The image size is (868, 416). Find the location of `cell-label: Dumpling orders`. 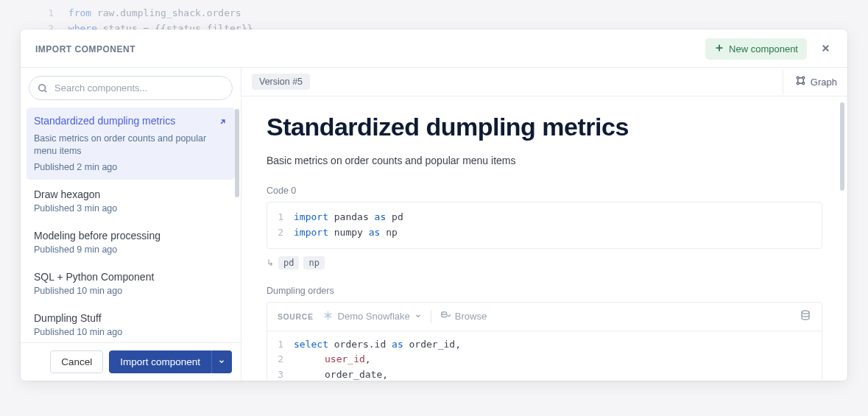

cell-label: Dumpling orders is located at coordinates (545, 291).